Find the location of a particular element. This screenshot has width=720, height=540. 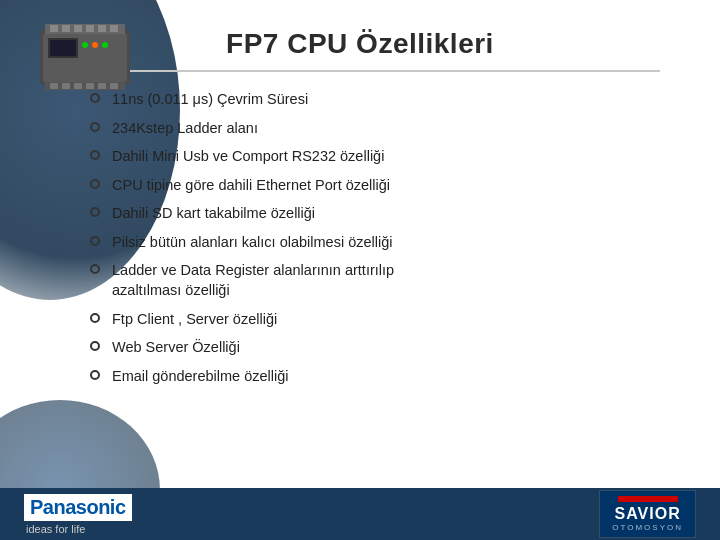

list-item: Ftp Client , Server özelliği is located at coordinates (365, 320).